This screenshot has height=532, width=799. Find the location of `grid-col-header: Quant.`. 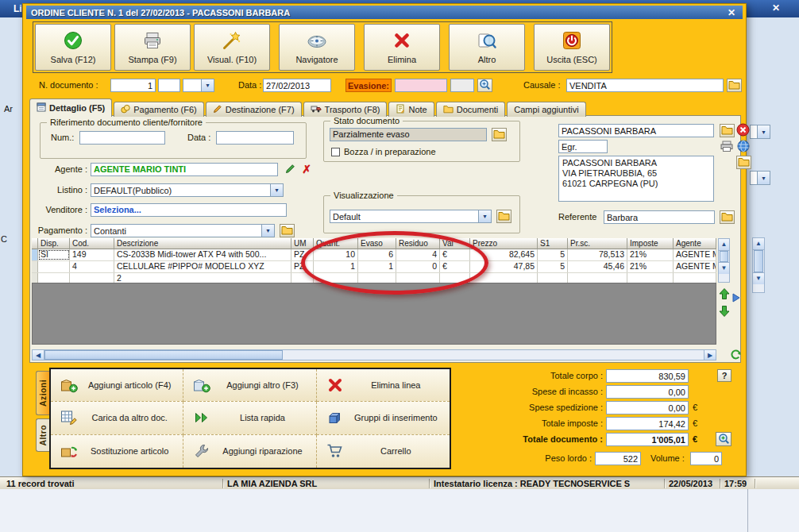

grid-col-header: Quant. is located at coordinates (336, 244).